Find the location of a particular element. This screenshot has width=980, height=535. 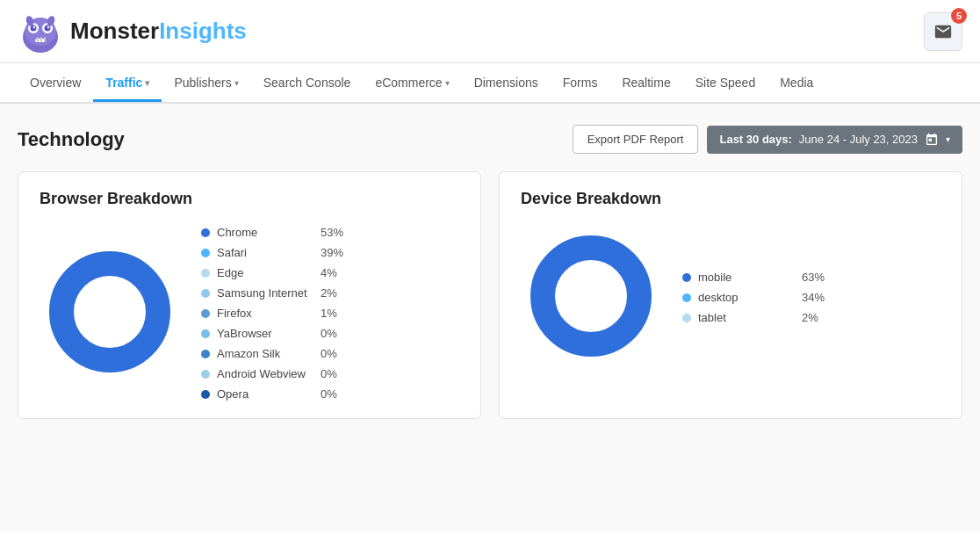

legend-item: Android Webview 0% is located at coordinates (272, 374).